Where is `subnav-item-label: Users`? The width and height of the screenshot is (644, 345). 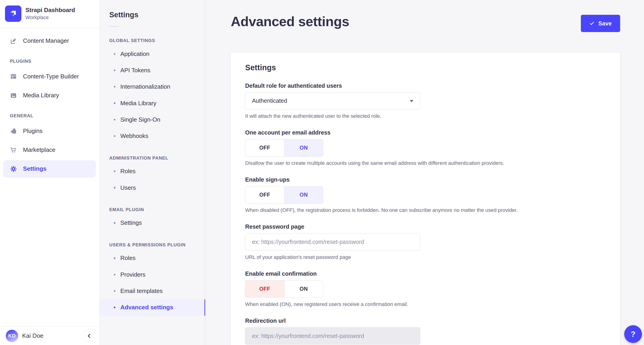
subnav-item-label: Users is located at coordinates (128, 188).